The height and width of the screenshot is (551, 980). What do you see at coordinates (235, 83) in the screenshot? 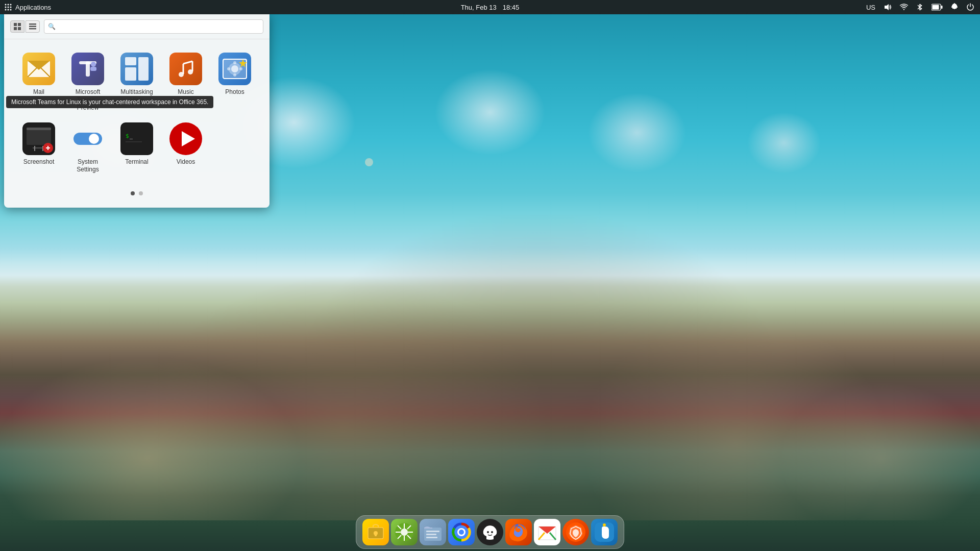
I see `app-item-photos: Photos` at bounding box center [235, 83].